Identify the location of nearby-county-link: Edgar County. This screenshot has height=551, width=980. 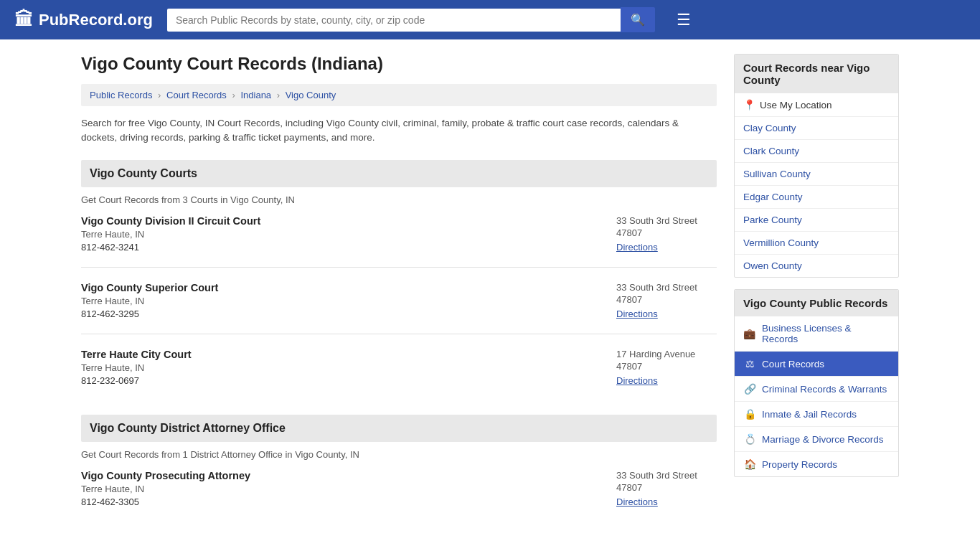
(816, 197).